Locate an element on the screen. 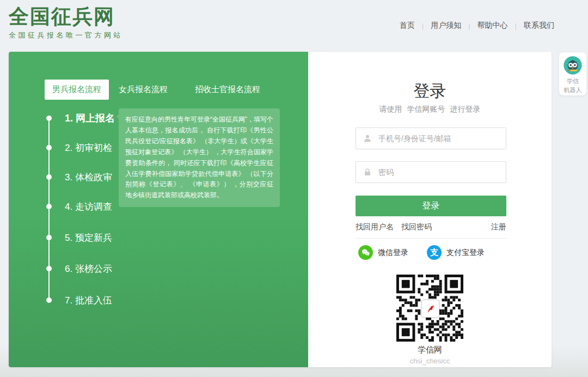 The height and width of the screenshot is (377, 588). login-button: 登录 is located at coordinates (431, 206).